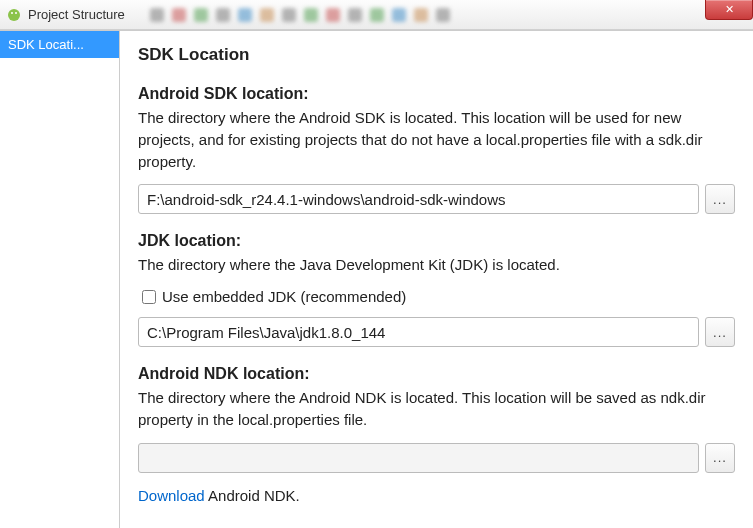  What do you see at coordinates (436, 374) in the screenshot?
I see `ndk-heading: Android NDK location:` at bounding box center [436, 374].